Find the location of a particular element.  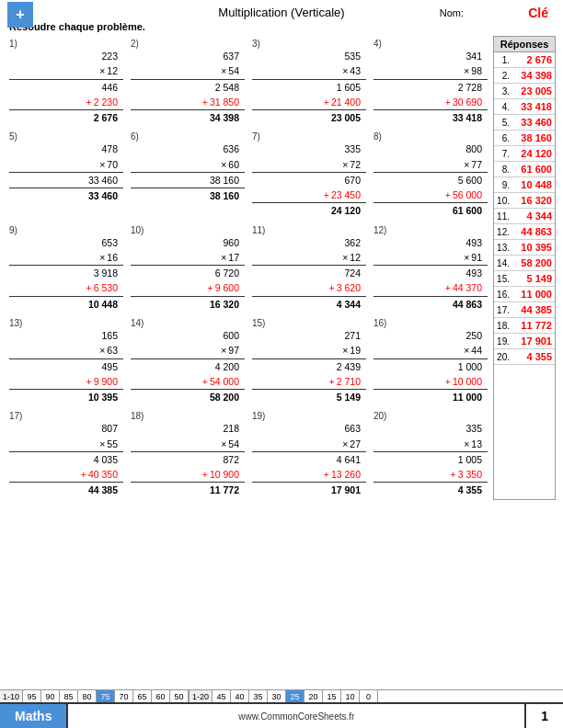

prob-p2: +9 600 is located at coordinates (188, 289).